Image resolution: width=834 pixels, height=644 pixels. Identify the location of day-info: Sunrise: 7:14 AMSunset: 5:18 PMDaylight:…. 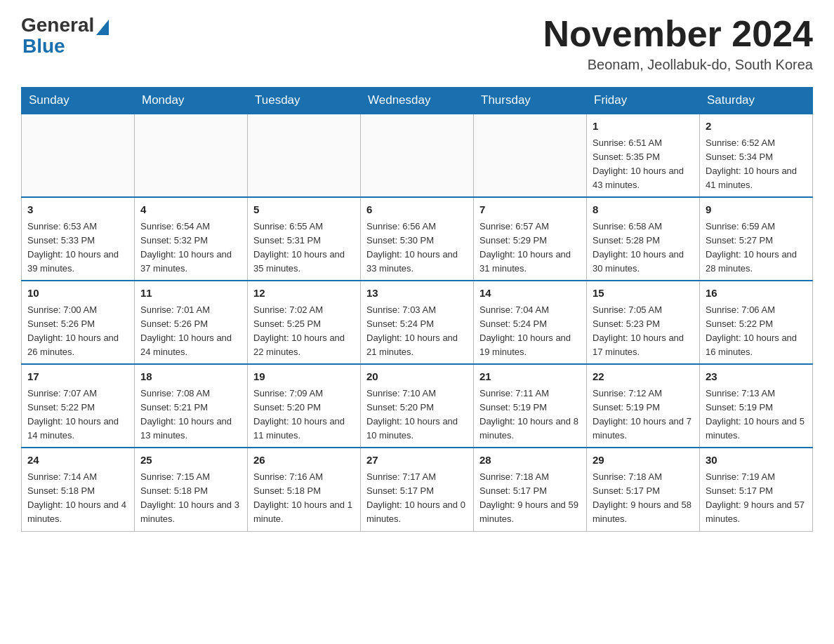
(78, 498).